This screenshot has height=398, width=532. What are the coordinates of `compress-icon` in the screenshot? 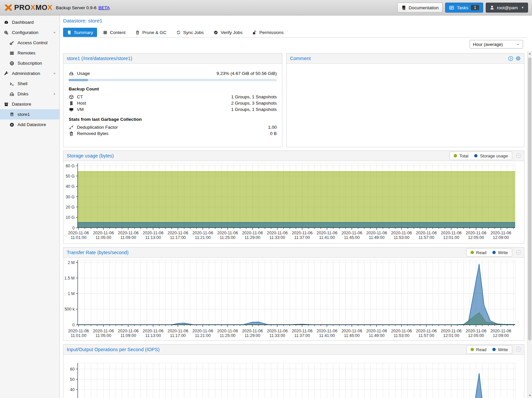 It's located at (71, 127).